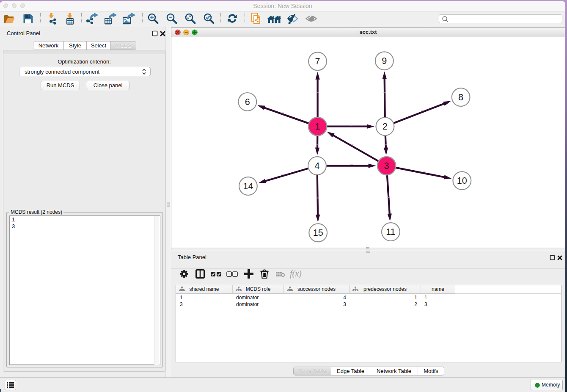 Image resolution: width=567 pixels, height=392 pixels. What do you see at coordinates (317, 166) in the screenshot?
I see `svg-text: 4` at bounding box center [317, 166].